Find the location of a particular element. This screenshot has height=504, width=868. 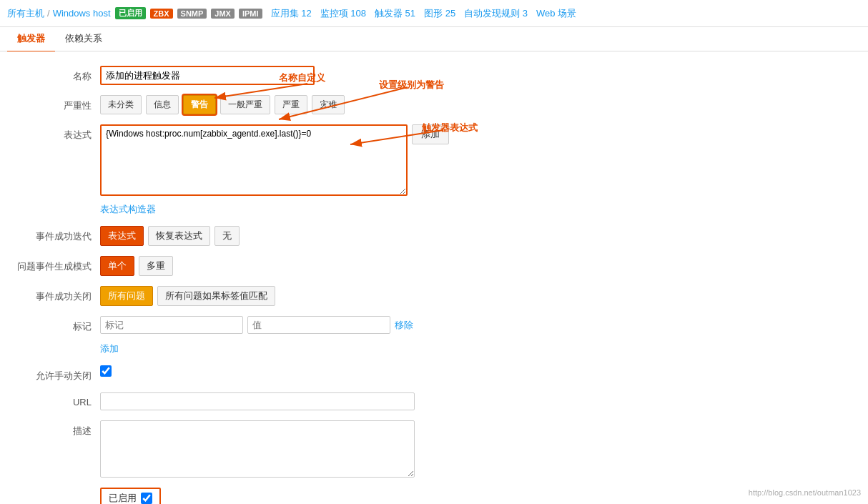

status-badge: 已启用 is located at coordinates (130, 13).